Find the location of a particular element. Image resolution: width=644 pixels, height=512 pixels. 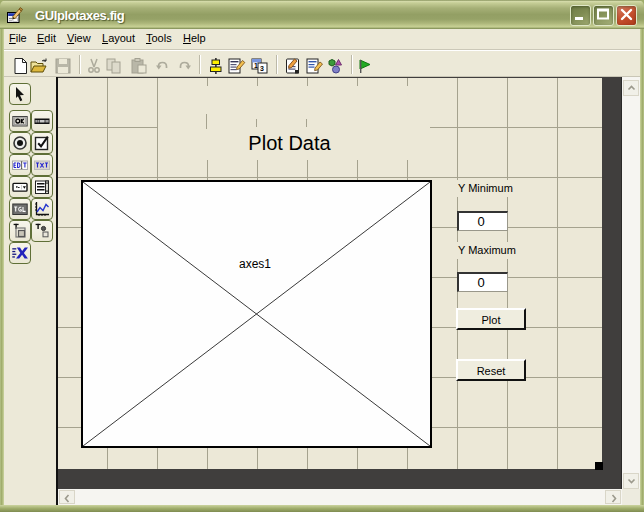

svg-text: axes1 is located at coordinates (255, 264).